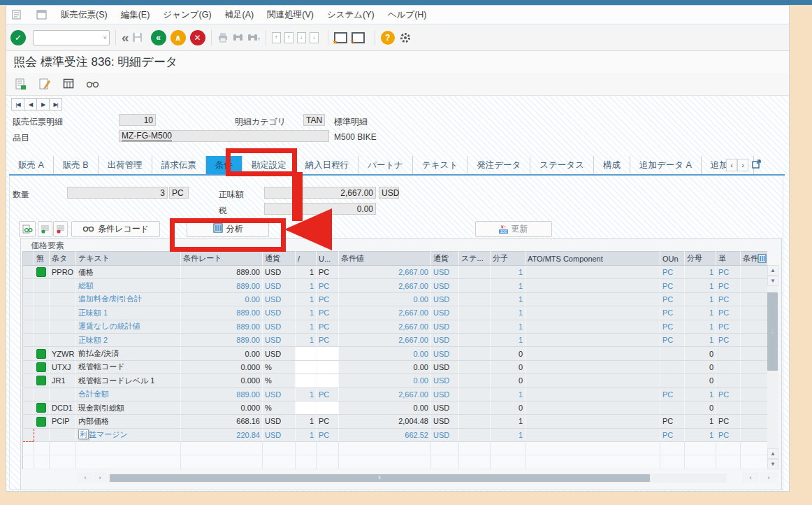 The height and width of the screenshot is (505, 812). Describe the element at coordinates (396, 421) in the screenshot. I see `pricing-row-11: PCIP内部価格668.16USD1PC2,004.48USD1PC1PC` at that location.